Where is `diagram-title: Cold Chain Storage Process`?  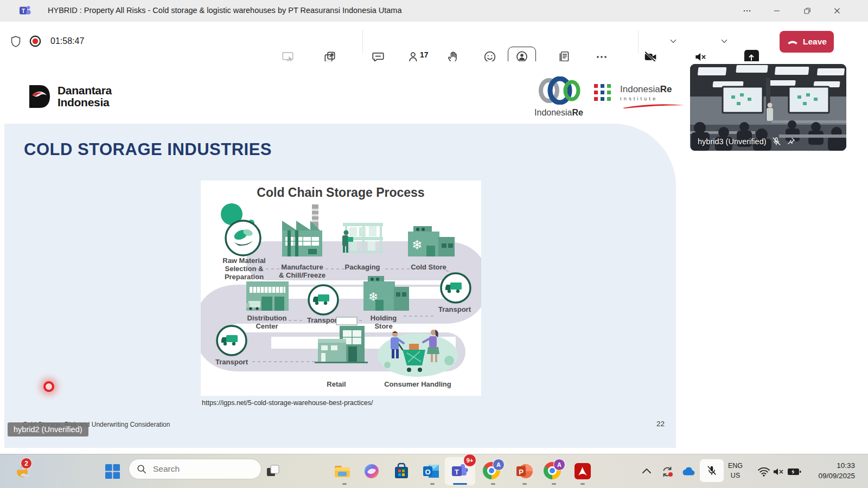
diagram-title: Cold Chain Storage Process is located at coordinates (341, 192).